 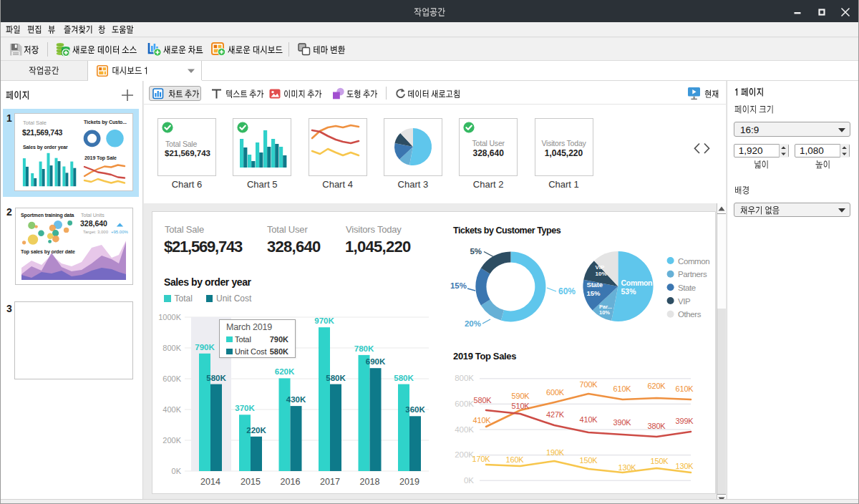 I want to click on svg-text: 2015, so click(x=251, y=482).